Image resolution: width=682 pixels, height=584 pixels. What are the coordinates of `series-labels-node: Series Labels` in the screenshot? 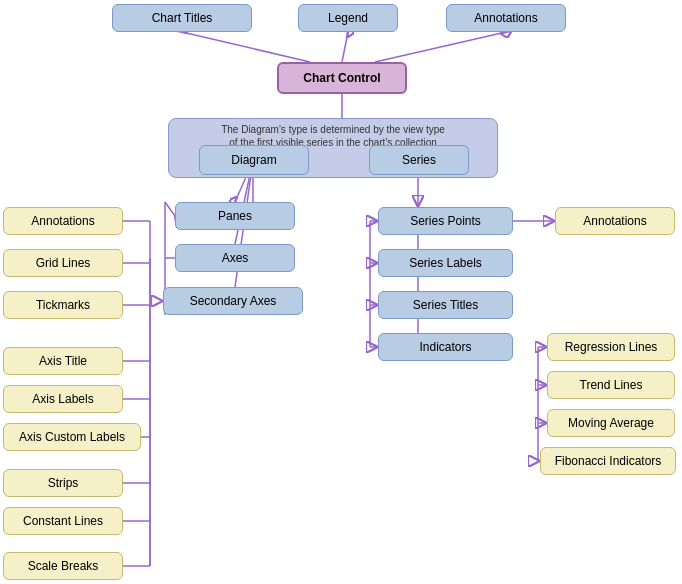 It's located at (446, 263).